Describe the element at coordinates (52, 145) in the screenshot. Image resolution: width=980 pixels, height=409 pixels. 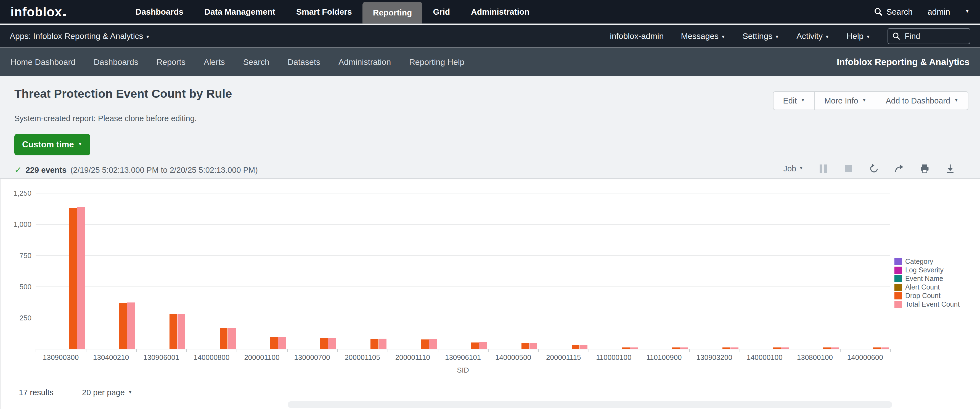
I see `custom-time-button: Custom time▼` at that location.